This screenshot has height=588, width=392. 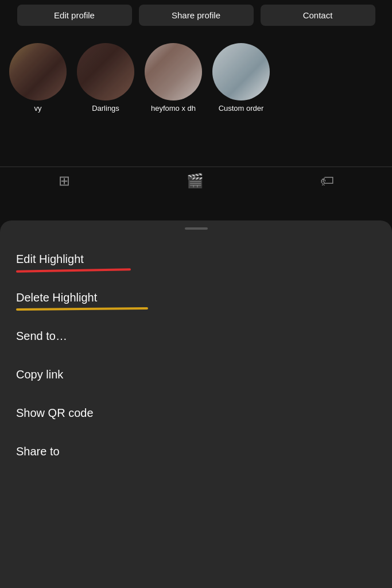 What do you see at coordinates (75, 15) in the screenshot?
I see `edit-profile-button: Edit profile` at bounding box center [75, 15].